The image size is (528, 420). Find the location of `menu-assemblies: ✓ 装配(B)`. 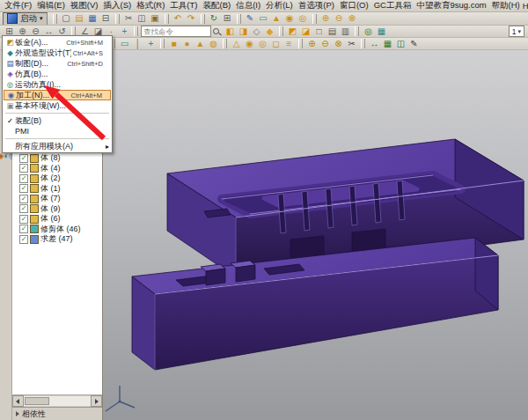

menu-assemblies: ✓ 装配(B) is located at coordinates (57, 121).